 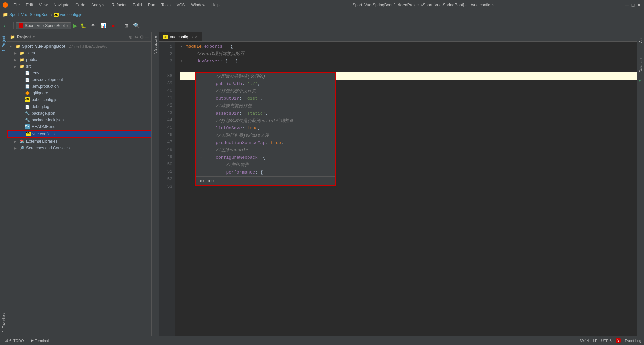 What do you see at coordinates (633, 341) in the screenshot?
I see `event-log: Event Log` at bounding box center [633, 341].